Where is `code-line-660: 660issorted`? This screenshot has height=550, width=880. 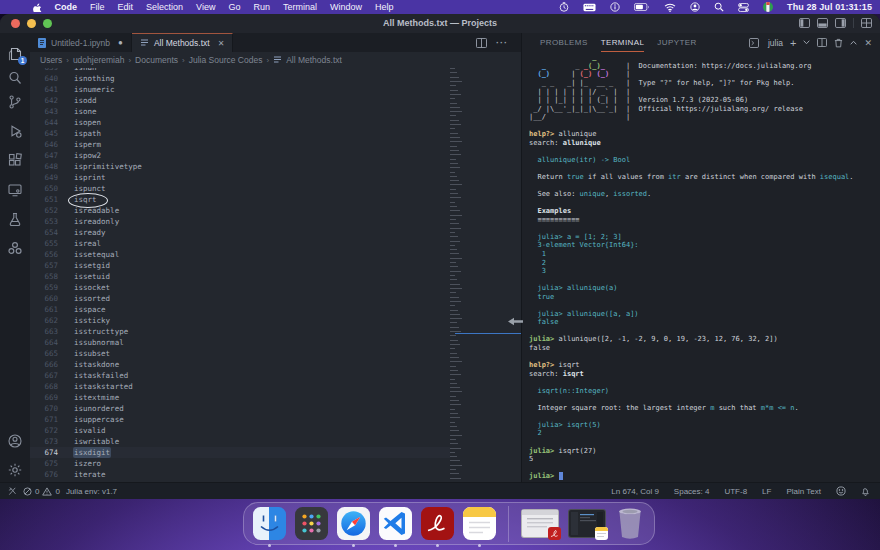 code-line-660: 660issorted is located at coordinates (240, 298).